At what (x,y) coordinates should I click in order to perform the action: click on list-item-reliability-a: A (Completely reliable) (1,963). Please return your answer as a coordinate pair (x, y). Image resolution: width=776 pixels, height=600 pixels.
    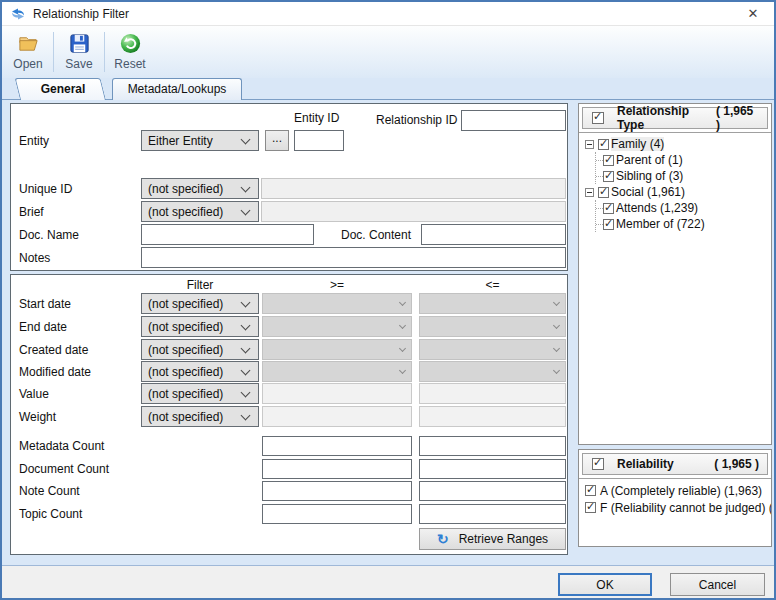
    Looking at the image, I should click on (675, 490).